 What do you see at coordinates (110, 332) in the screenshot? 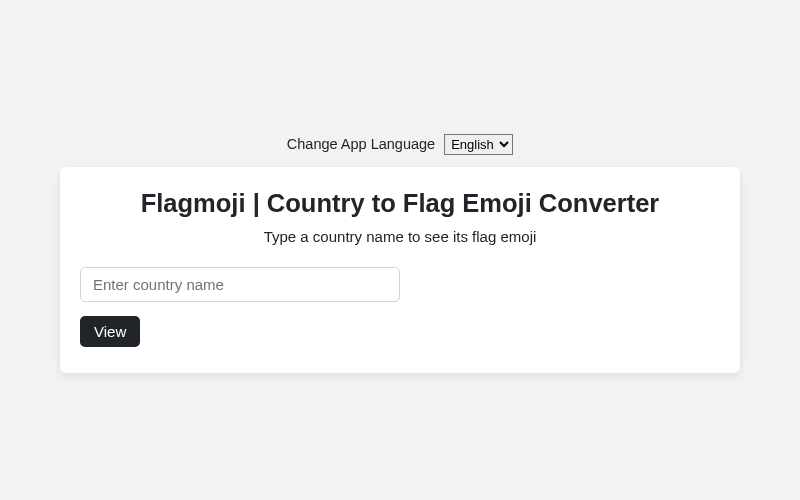
I see `view-button: View` at bounding box center [110, 332].